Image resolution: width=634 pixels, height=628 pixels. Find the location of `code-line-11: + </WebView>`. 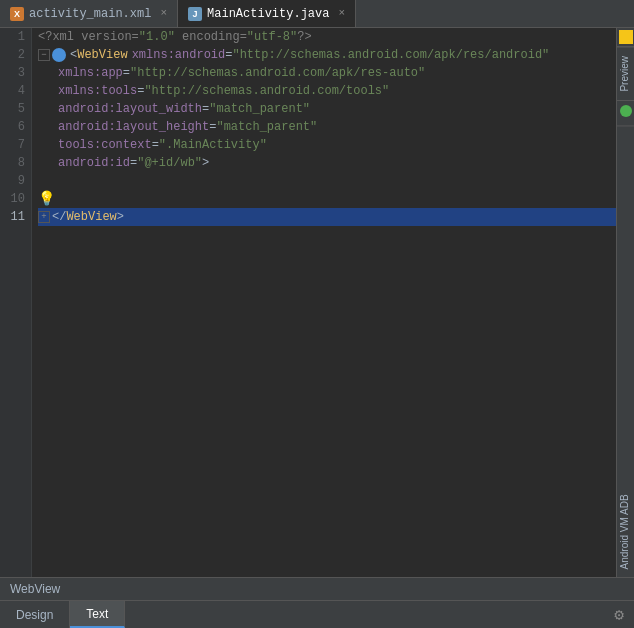

code-line-11: + </WebView> is located at coordinates (327, 217).